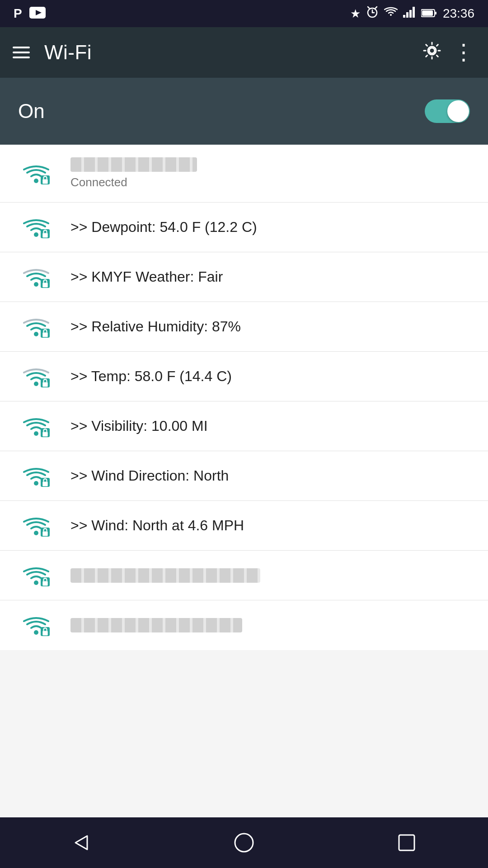 The width and height of the screenshot is (488, 868). Describe the element at coordinates (270, 326) in the screenshot. I see `network-name-humidity: >> Relative Humidity: 87%` at that location.